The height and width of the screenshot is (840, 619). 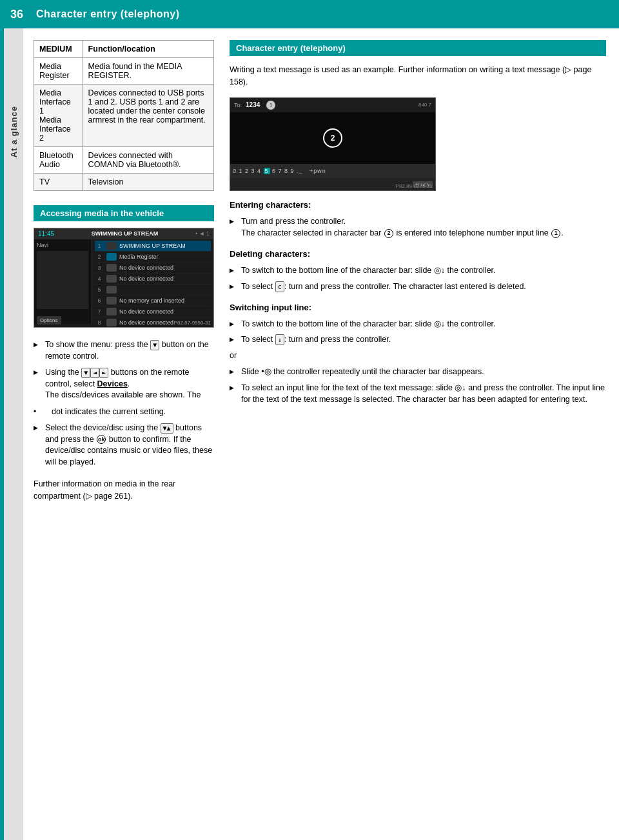 What do you see at coordinates (238, 105) in the screenshot?
I see `phone-to-label: To:` at bounding box center [238, 105].